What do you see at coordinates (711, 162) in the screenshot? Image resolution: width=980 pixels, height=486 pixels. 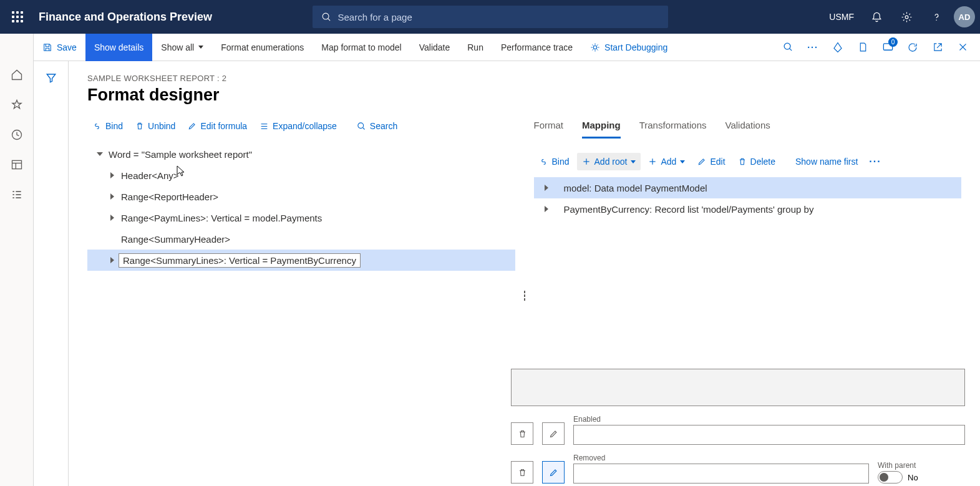 I see `edit-button: Edit` at bounding box center [711, 162].